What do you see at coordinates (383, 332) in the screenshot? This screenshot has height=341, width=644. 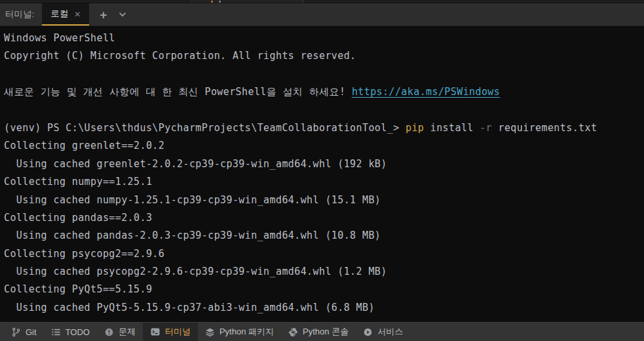 I see `toolwindow-button-services: 서비스` at bounding box center [383, 332].